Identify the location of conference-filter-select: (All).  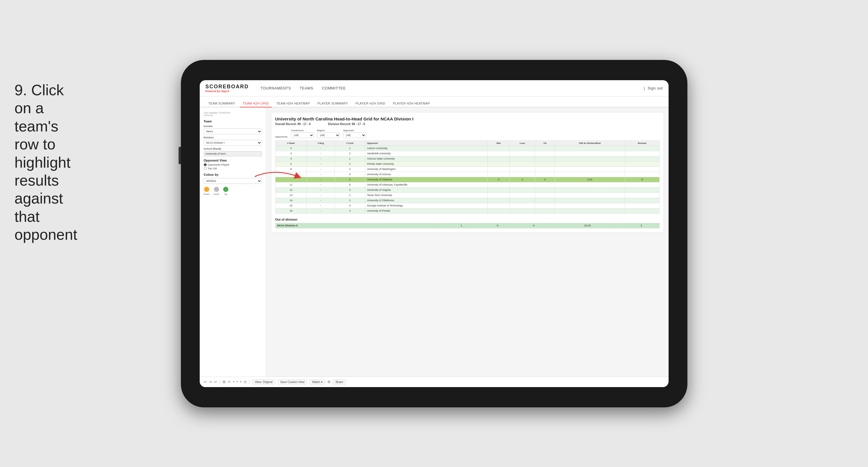
(303, 135).